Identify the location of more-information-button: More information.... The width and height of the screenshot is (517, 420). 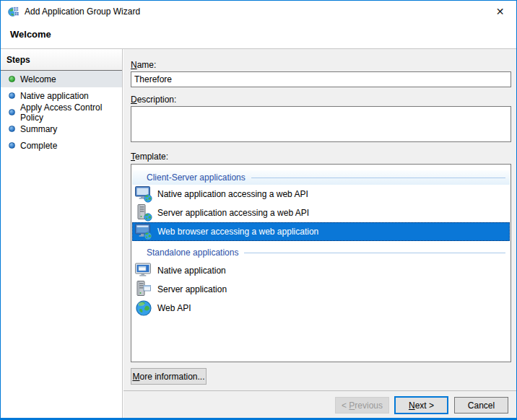
(169, 377).